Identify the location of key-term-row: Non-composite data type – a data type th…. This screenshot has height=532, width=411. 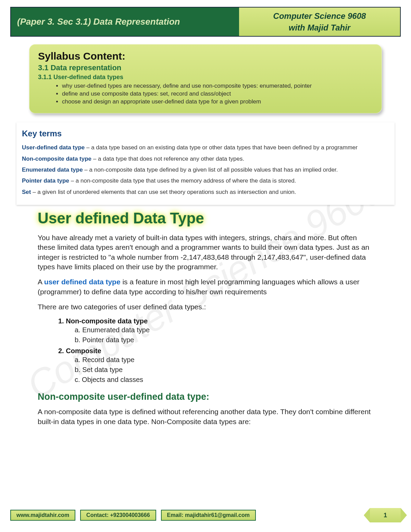
(206, 159).